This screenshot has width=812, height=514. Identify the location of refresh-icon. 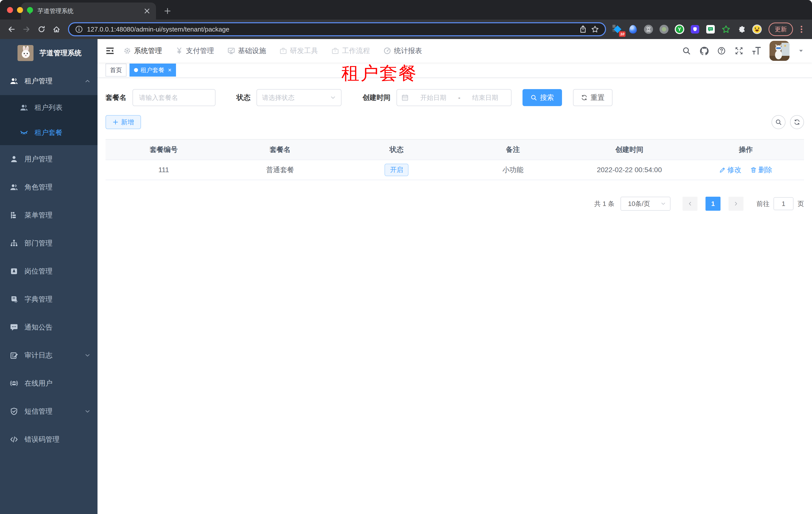
(584, 98).